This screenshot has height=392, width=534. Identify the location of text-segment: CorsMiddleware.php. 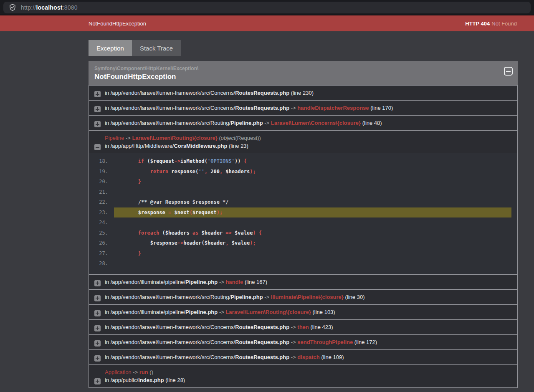
(200, 146).